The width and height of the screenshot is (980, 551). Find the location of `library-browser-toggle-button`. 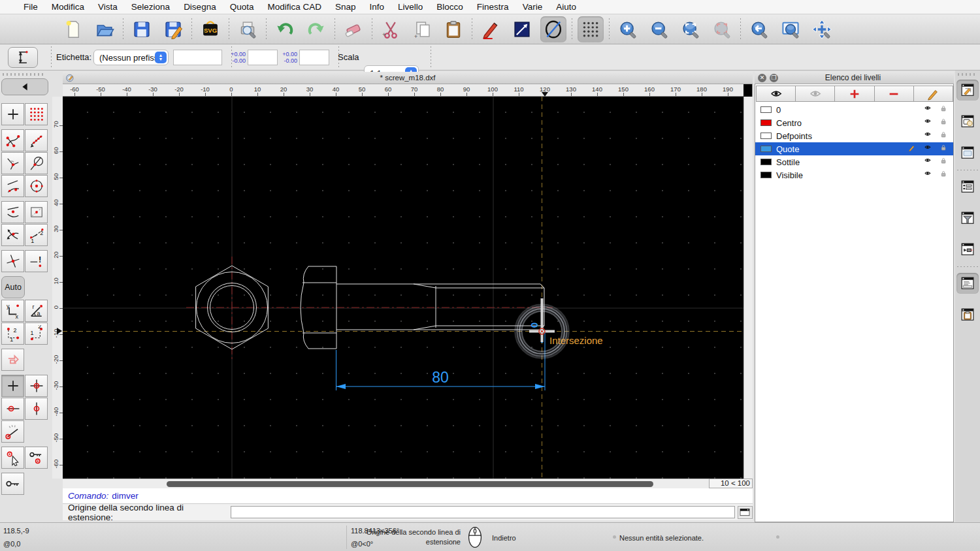

library-browser-toggle-button is located at coordinates (968, 153).